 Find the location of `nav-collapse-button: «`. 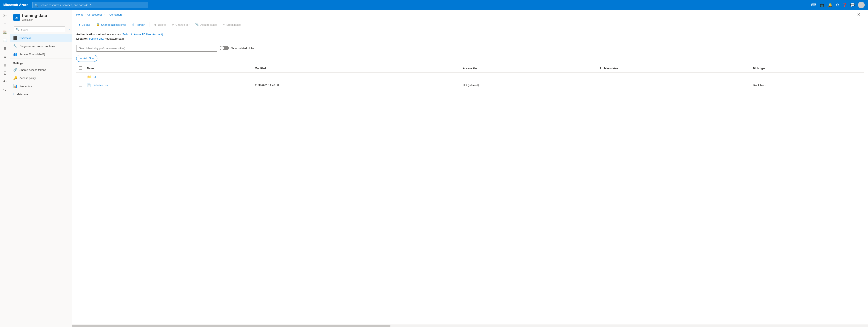

nav-collapse-button: « is located at coordinates (69, 29).